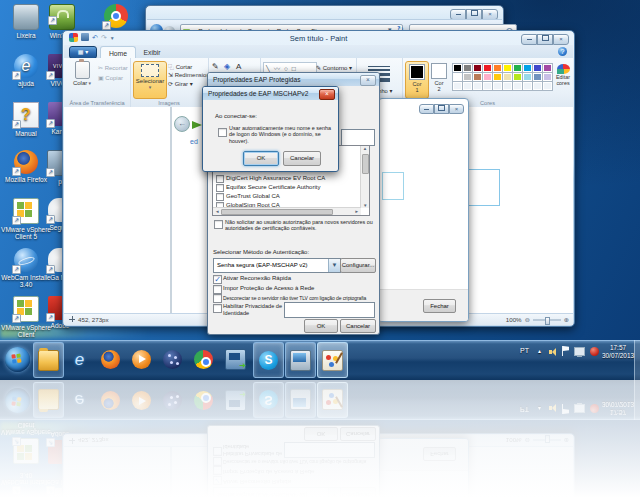  What do you see at coordinates (417, 80) in the screenshot?
I see `color1-button: Cor1` at bounding box center [417, 80].